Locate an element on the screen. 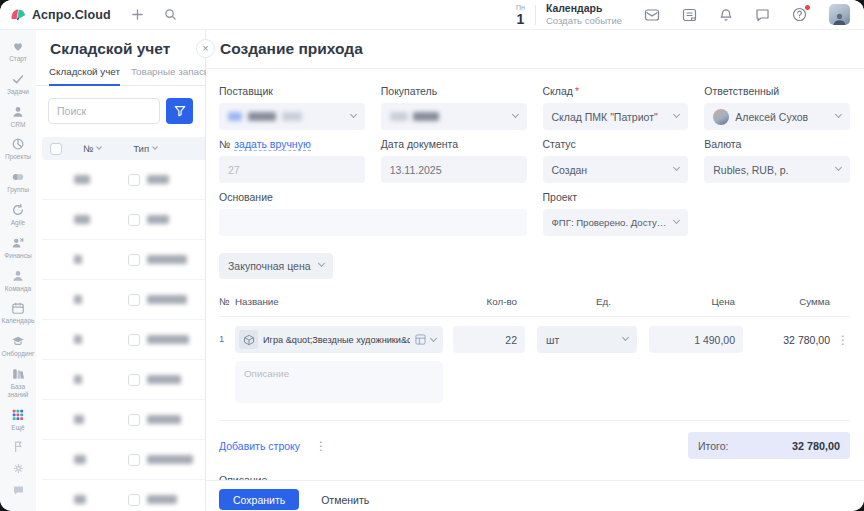  help-icon is located at coordinates (800, 14).